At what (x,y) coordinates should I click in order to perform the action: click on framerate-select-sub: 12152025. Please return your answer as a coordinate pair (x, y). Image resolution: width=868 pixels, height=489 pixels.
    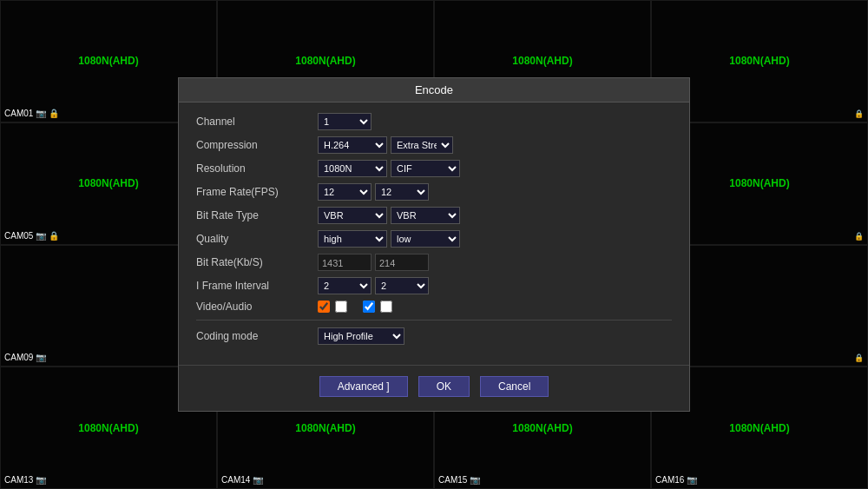
    Looking at the image, I should click on (402, 192).